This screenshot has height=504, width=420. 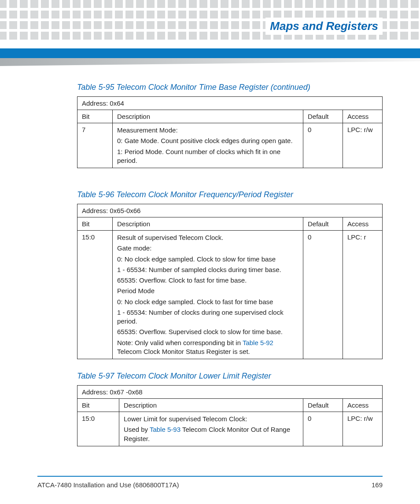 What do you see at coordinates (208, 280) in the screenshot?
I see `desc-line: 65535: Overflow. Clock to fast for time …` at bounding box center [208, 280].